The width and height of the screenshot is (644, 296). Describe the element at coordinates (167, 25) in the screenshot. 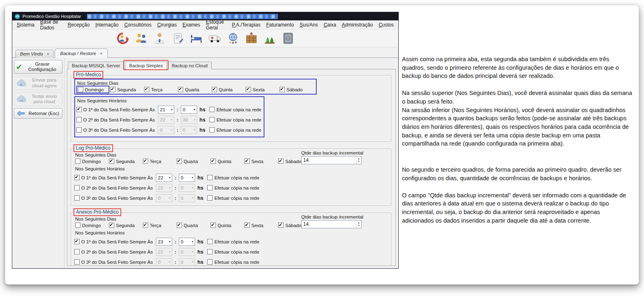

I see `menu-cirurgias: Cirurgias` at that location.